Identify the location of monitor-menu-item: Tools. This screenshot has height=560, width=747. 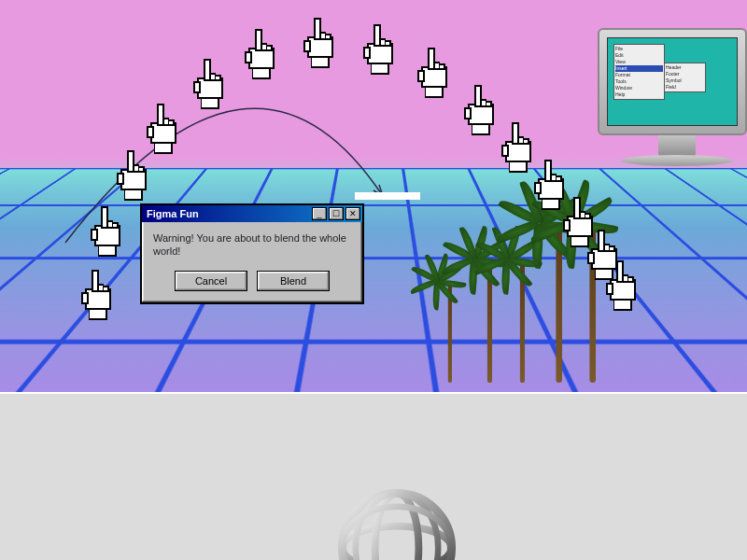
(639, 82).